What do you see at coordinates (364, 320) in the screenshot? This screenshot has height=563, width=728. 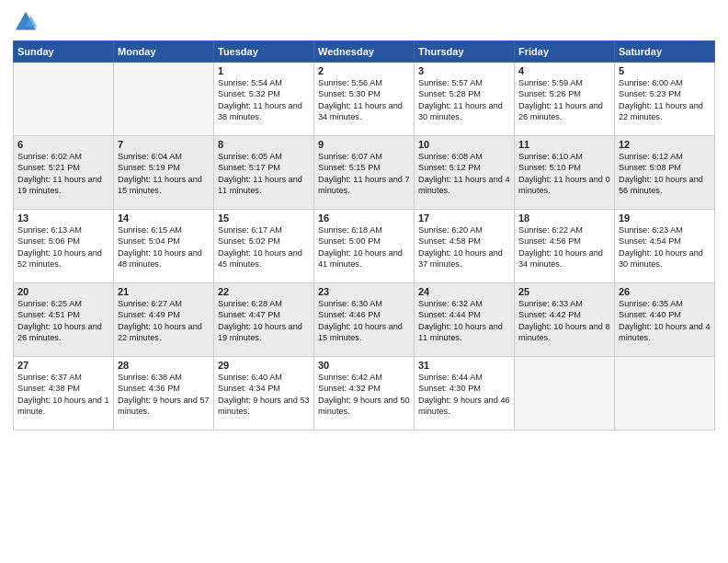 I see `week-row-4: 20Sunrise: 6:25 AMSunset: 4:51 PMDayligh…` at bounding box center [364, 320].